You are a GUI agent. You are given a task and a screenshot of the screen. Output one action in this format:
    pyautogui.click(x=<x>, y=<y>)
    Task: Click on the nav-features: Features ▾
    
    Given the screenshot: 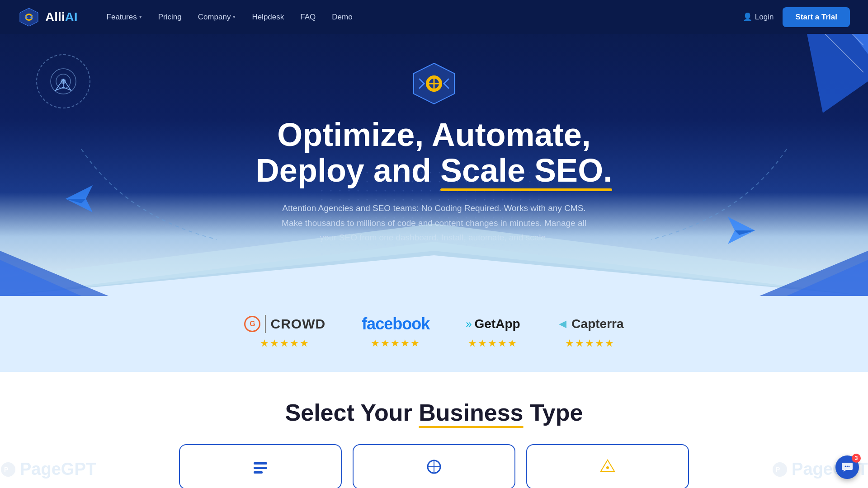 What is the action you would take?
    pyautogui.click(x=124, y=17)
    